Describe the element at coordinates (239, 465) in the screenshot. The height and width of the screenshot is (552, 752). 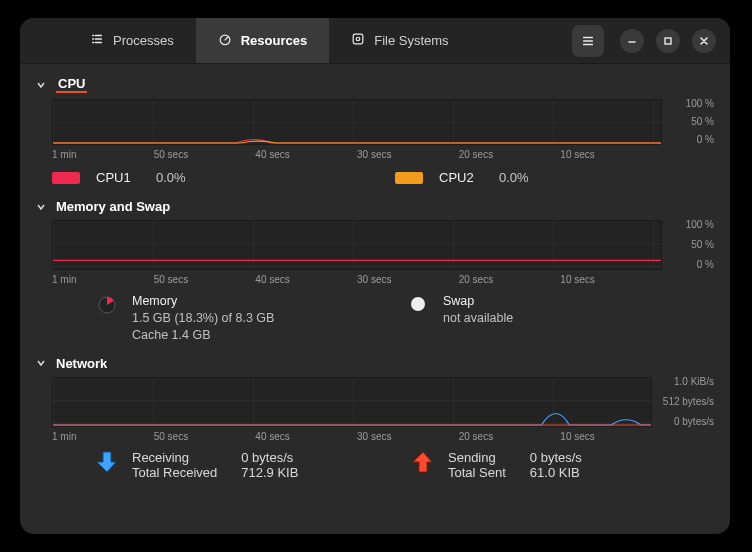
I see `network-receiving: Receiving Total Received 0 bytes/s 712.9…` at that location.